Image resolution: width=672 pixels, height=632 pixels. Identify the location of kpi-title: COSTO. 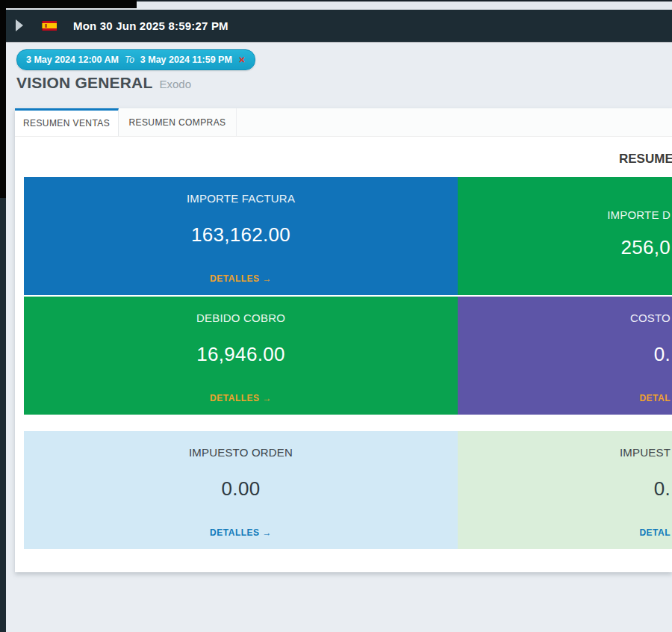
(564, 318).